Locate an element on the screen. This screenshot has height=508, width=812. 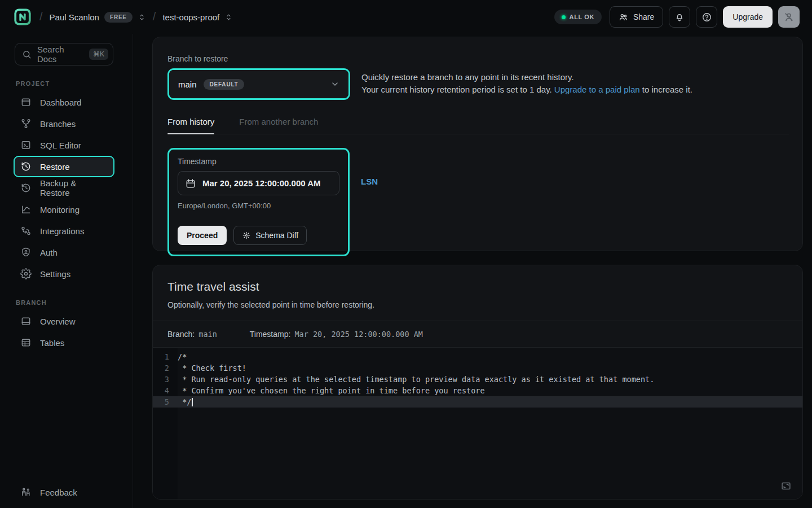
calendar-icon is located at coordinates (191, 183).